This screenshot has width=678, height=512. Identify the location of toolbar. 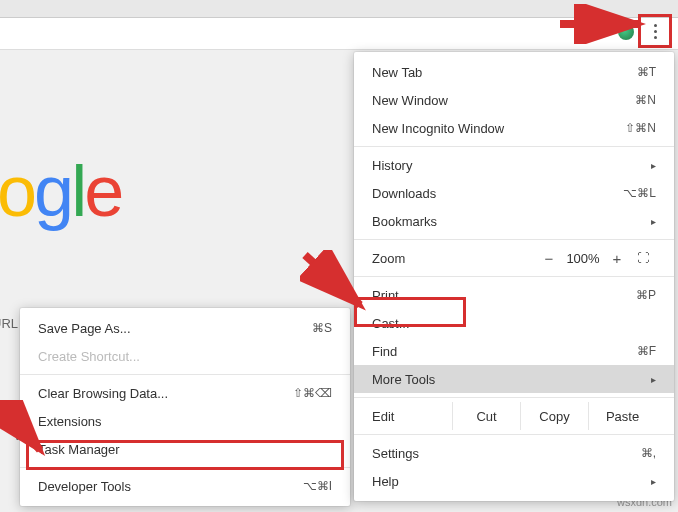
(339, 34).